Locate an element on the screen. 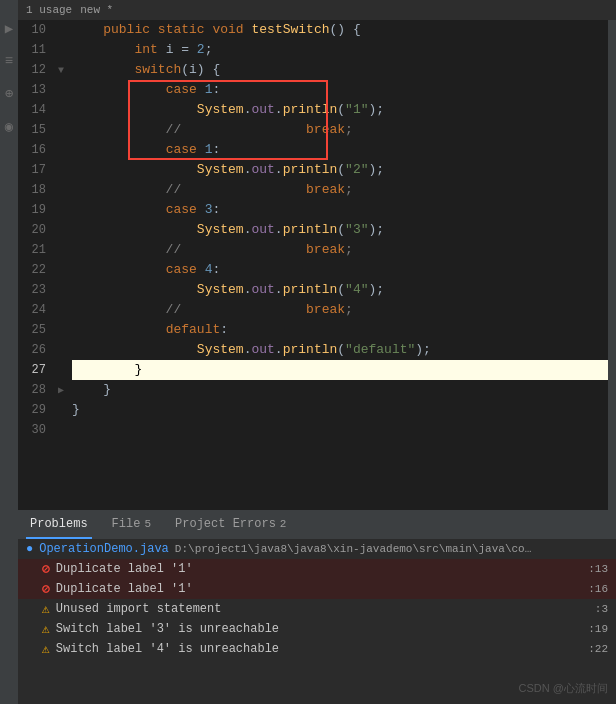 The width and height of the screenshot is (616, 704). tab-project-errors: Project Errors 2 is located at coordinates (230, 525).